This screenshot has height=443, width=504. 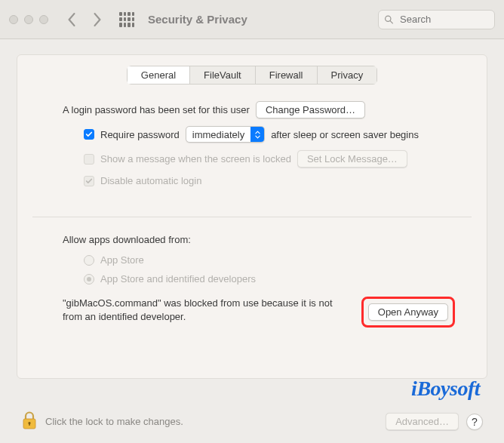 I want to click on minimize-window-icon, so click(x=29, y=20).